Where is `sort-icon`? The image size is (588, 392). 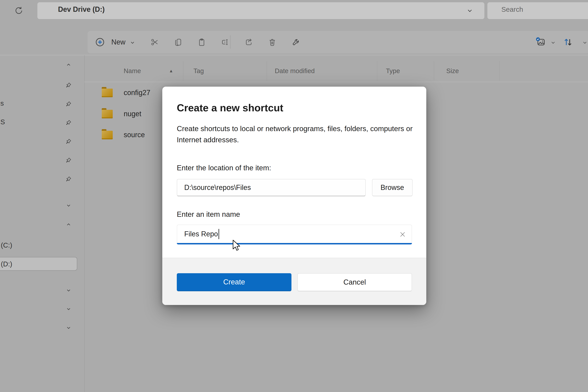 sort-icon is located at coordinates (568, 42).